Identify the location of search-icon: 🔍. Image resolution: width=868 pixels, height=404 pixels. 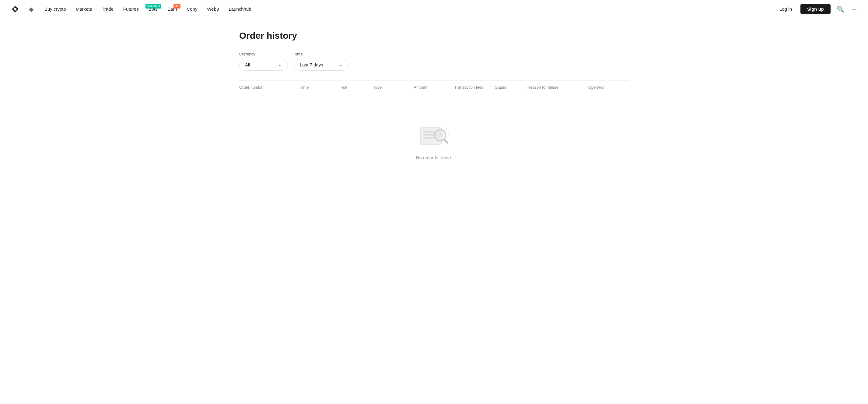
(840, 9).